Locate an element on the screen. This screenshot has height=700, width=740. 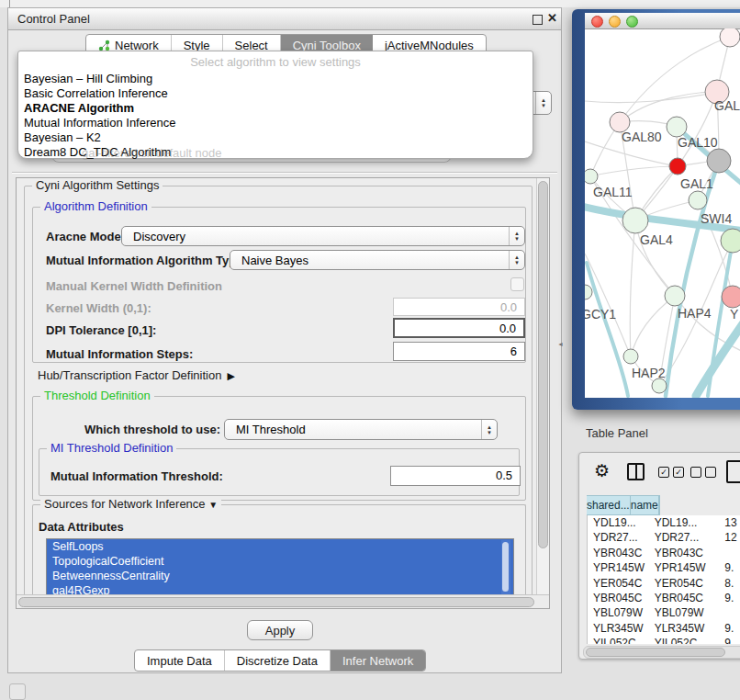
cell-value: 13 is located at coordinates (731, 523).